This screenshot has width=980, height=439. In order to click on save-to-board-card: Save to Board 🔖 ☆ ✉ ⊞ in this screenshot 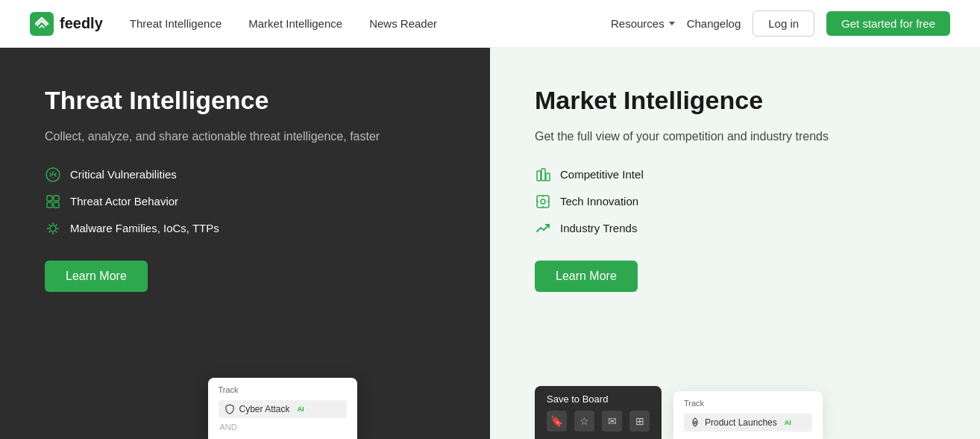, I will do `click(598, 412)`.